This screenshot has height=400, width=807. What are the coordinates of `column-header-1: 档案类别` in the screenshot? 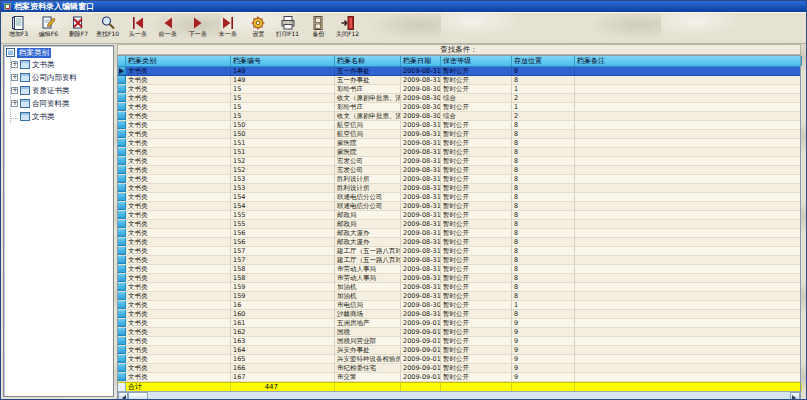 It's located at (178, 61).